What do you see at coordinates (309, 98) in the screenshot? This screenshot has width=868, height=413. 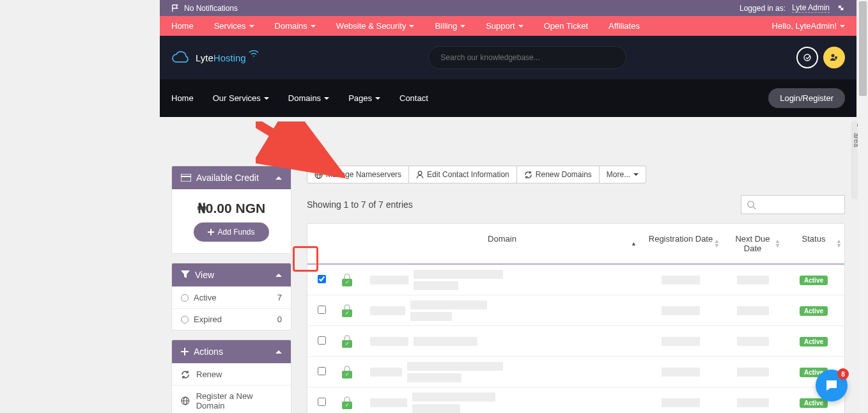 I see `nav2-domains: Domains` at bounding box center [309, 98].